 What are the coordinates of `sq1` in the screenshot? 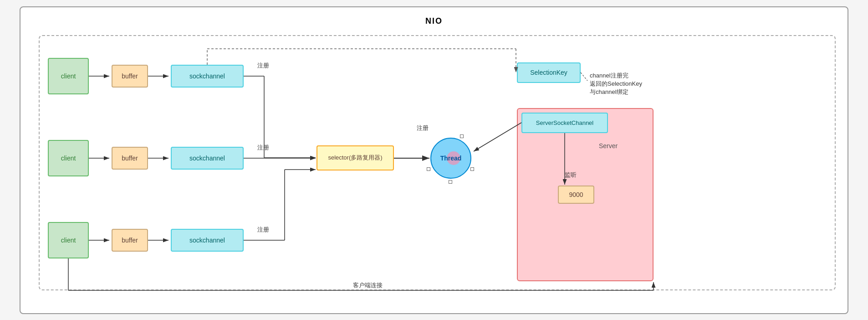 It's located at (429, 169).